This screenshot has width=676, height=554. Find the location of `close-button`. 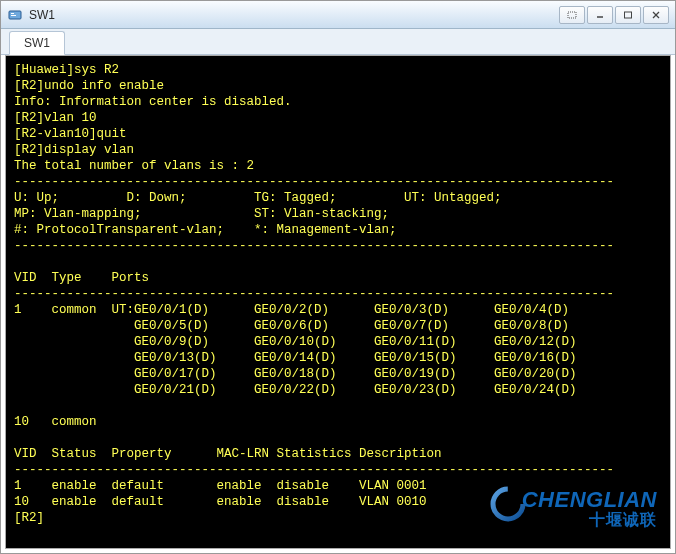

close-button is located at coordinates (656, 15).